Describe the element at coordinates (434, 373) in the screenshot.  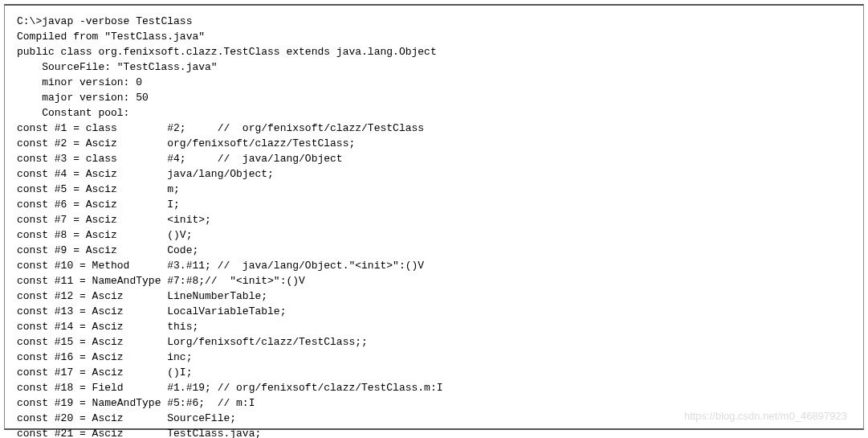
I see `code-line: const #17 = Asciz ()I;` at that location.